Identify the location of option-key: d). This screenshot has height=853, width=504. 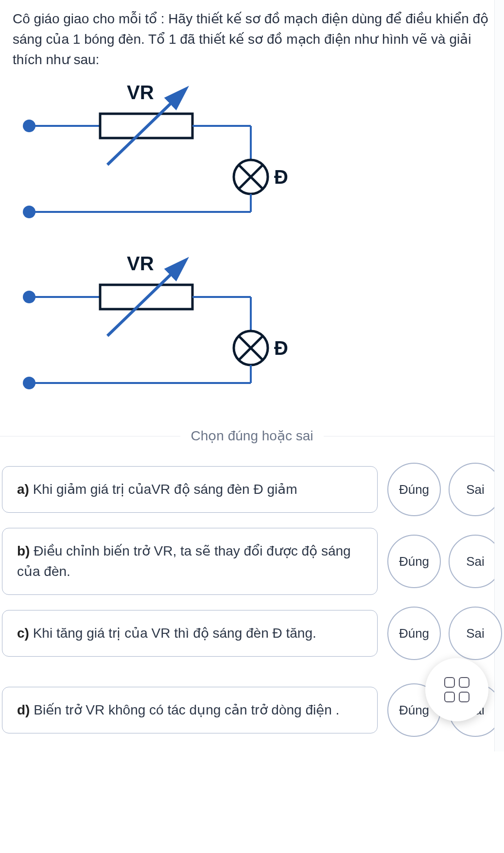
(23, 710).